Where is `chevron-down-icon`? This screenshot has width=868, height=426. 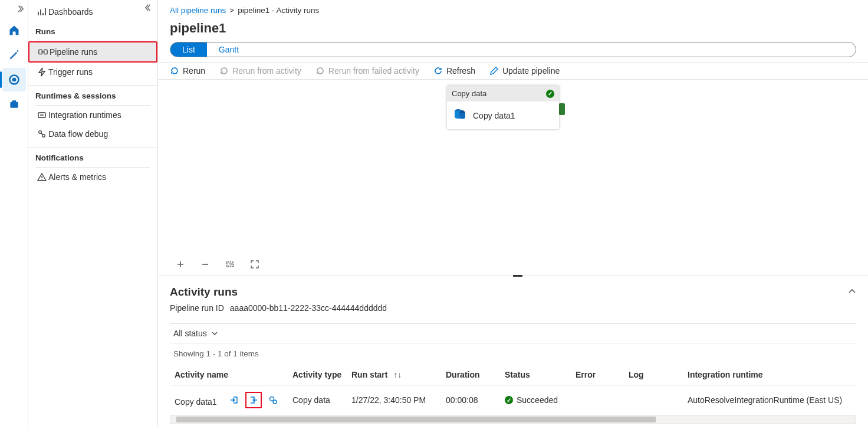 chevron-down-icon is located at coordinates (215, 333).